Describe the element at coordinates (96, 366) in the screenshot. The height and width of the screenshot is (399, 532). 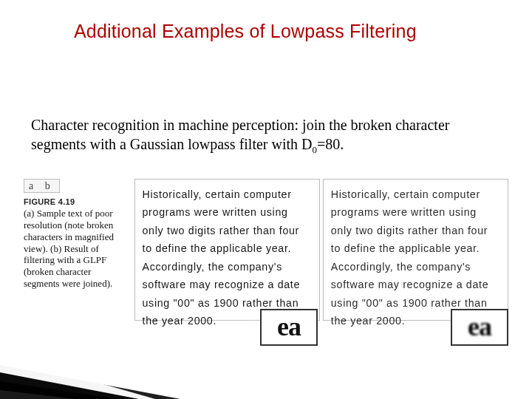
I see `decorative-wedge-icon` at that location.